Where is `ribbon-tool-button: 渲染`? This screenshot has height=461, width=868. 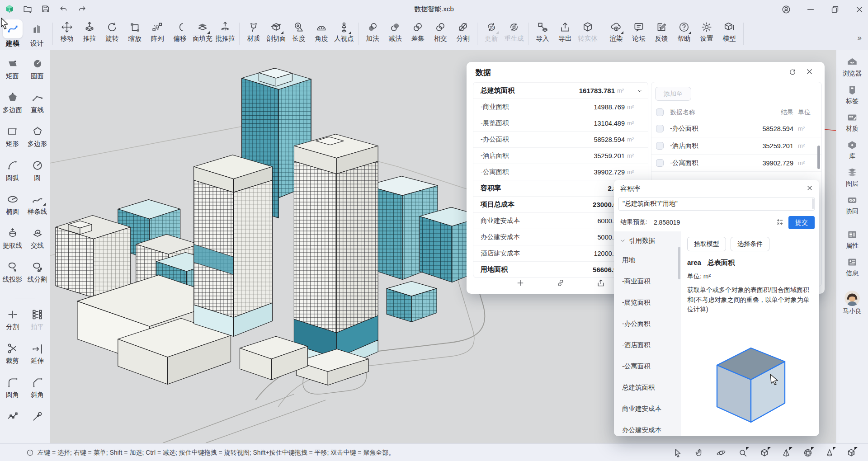
ribbon-tool-button: 渲染 is located at coordinates (616, 34).